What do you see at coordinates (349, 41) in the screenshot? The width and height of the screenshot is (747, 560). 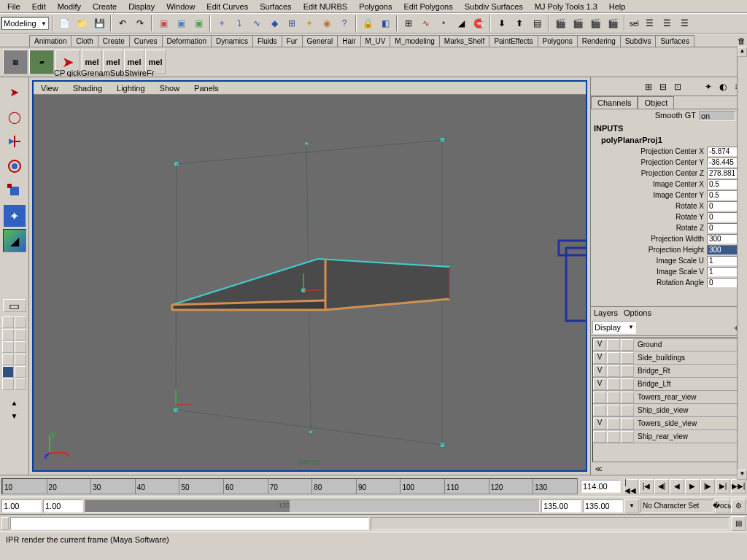 I see `shelf-tab-hair: Hair` at bounding box center [349, 41].